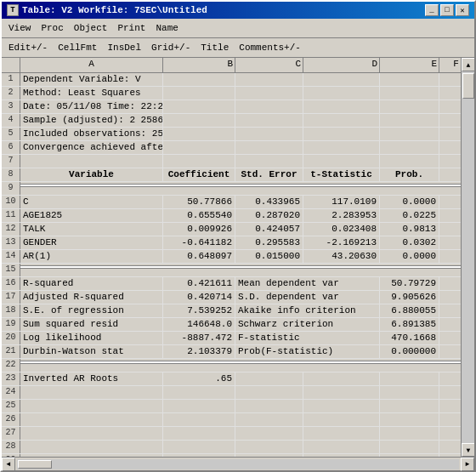  What do you see at coordinates (231, 121) in the screenshot?
I see `table-row: 4 Sample (adjusted): 2 2586` at bounding box center [231, 121].